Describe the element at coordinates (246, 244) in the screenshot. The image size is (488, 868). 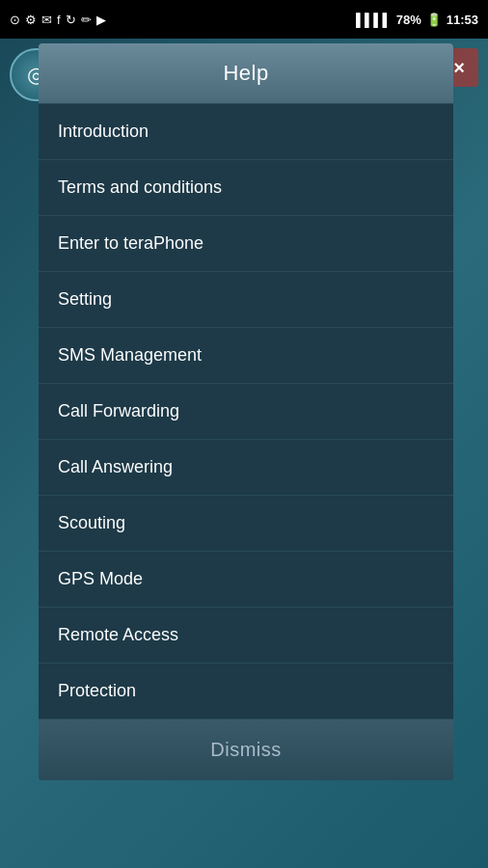
I see `menu-item-enter-teraphone: Enter to teraPhone` at that location.